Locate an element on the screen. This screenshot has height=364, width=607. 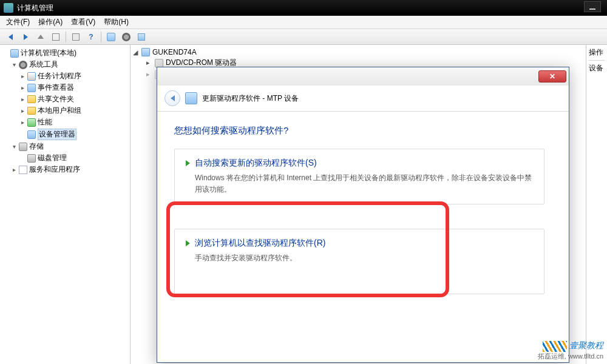
toolbar-btn-b is located at coordinates (126, 37).